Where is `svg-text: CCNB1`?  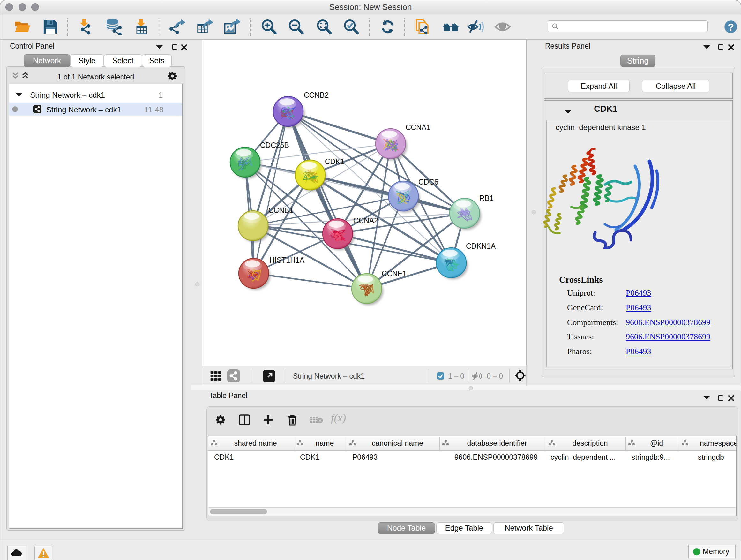
svg-text: CCNB1 is located at coordinates (281, 210).